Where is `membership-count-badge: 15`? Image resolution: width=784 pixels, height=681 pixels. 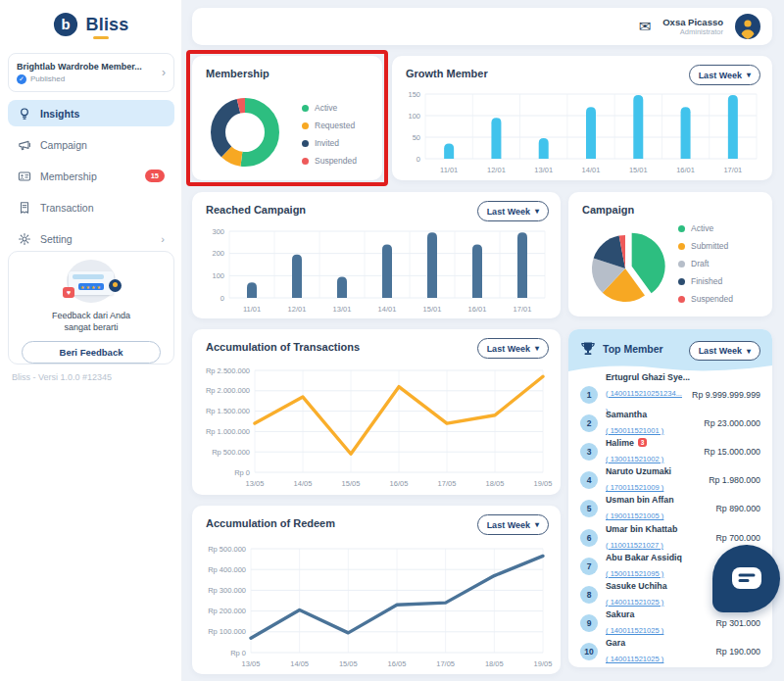 membership-count-badge: 15 is located at coordinates (155, 176).